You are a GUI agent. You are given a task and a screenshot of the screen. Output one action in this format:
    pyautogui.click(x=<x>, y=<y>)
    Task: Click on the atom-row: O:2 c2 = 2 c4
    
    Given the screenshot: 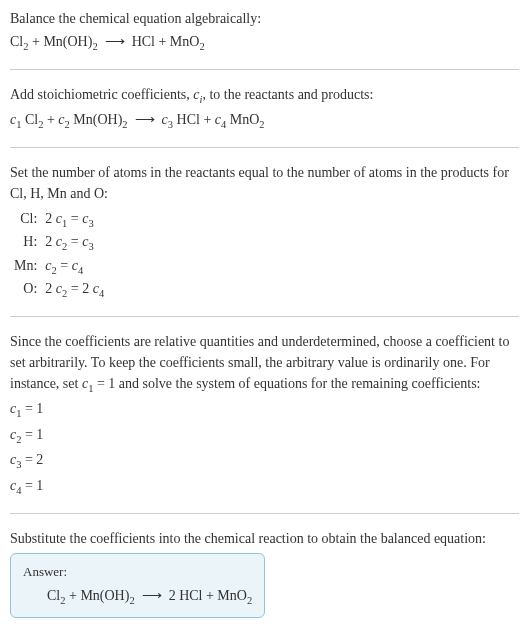 What is the action you would take?
    pyautogui.click(x=59, y=290)
    